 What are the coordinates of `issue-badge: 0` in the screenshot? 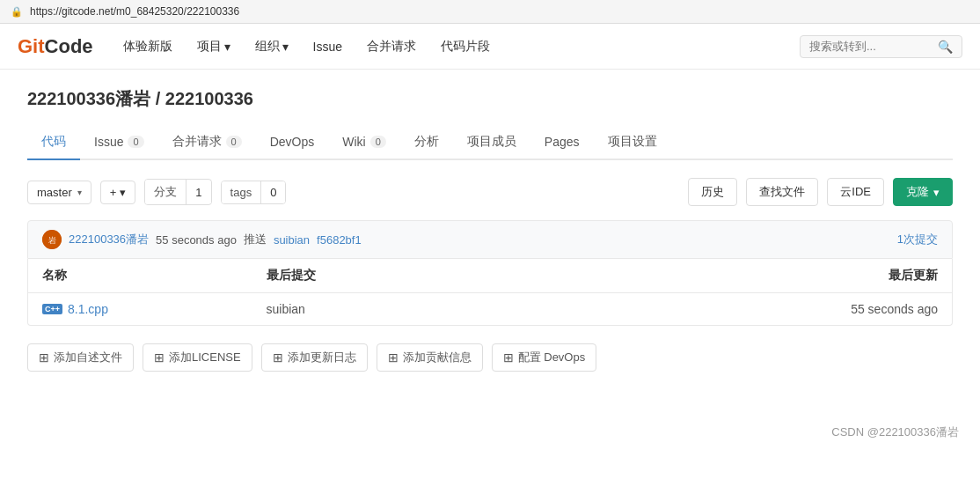 It's located at (135, 142).